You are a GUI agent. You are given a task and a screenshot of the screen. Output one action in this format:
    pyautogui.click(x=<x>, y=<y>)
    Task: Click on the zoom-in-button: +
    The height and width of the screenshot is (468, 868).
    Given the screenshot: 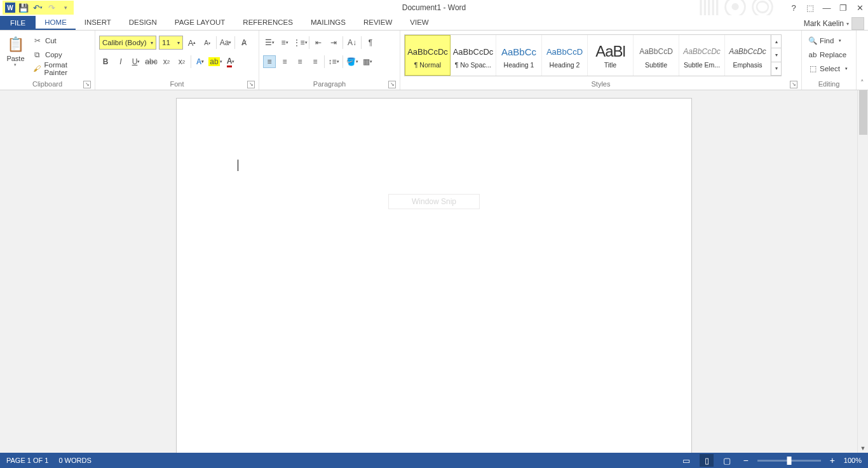 What is the action you would take?
    pyautogui.click(x=832, y=460)
    